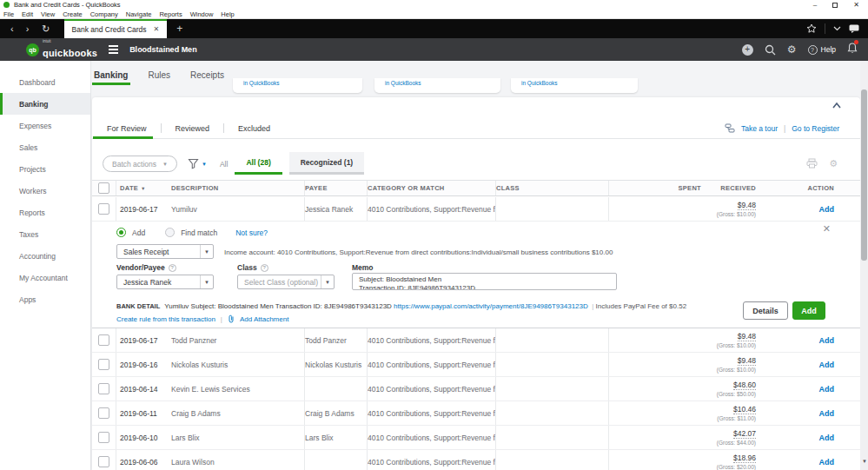 The image size is (868, 470). What do you see at coordinates (159, 75) in the screenshot?
I see `tab-rules: Rules` at bounding box center [159, 75].